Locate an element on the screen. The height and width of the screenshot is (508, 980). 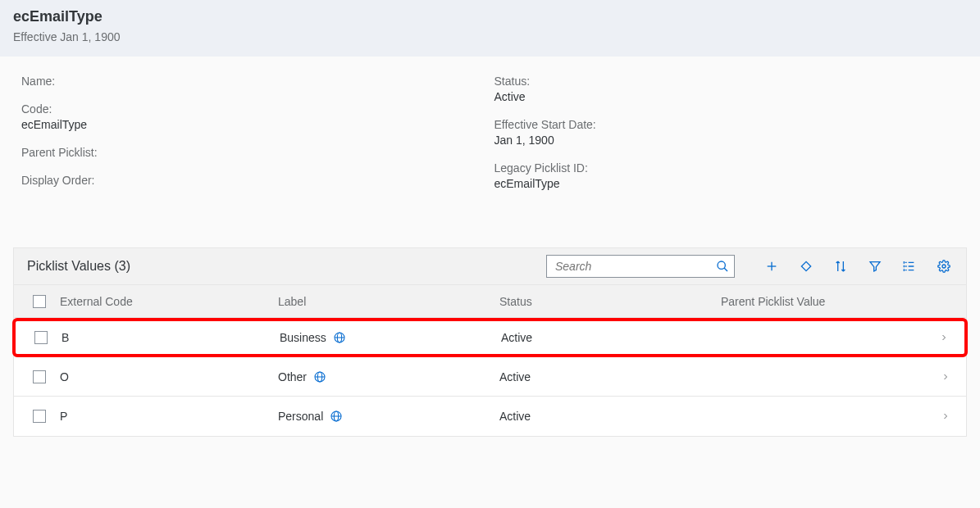
code-label: Code: is located at coordinates (258, 109).